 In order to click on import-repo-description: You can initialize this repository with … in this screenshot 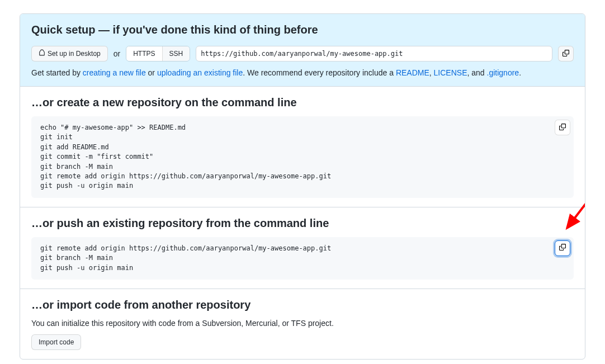, I will do `click(302, 323)`.